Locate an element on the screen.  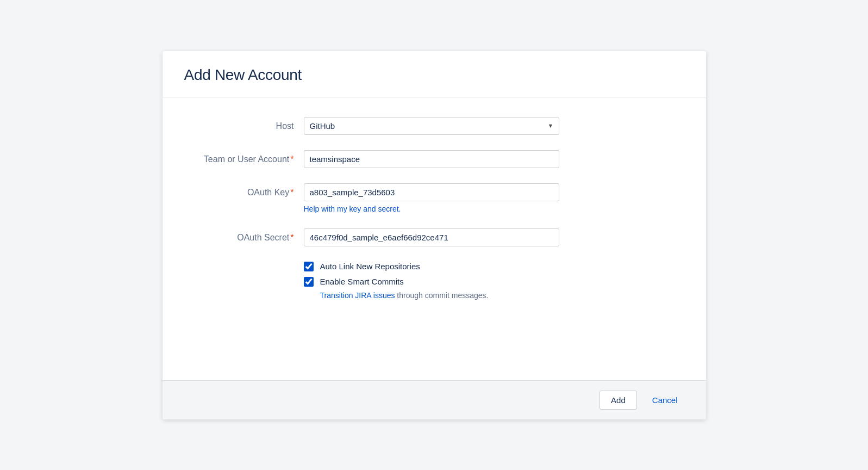
team-account-required-indicator: * is located at coordinates (292, 159).